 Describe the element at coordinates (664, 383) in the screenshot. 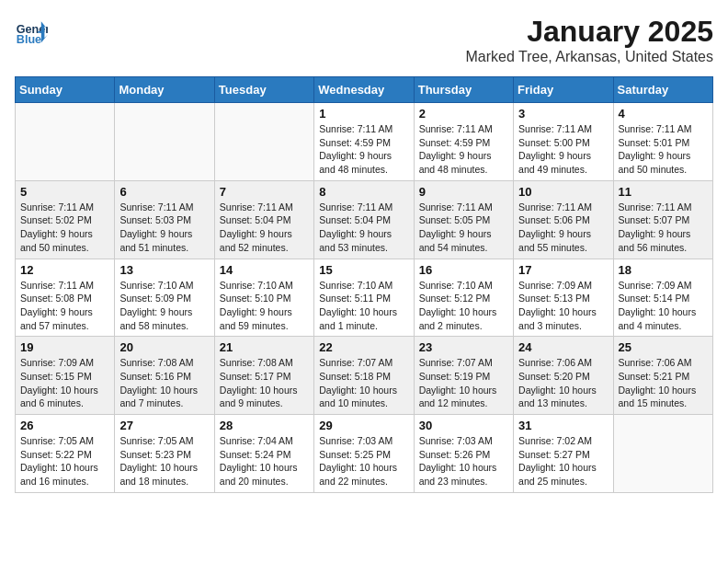

I see `day-info: Sunrise: 7:06 AM Sunset: 5:21 PM Dayligh…` at that location.